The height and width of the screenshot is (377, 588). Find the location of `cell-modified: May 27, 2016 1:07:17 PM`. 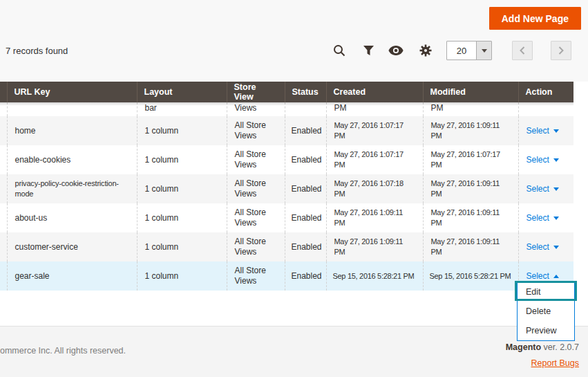

cell-modified: May 27, 2016 1:07:17 PM is located at coordinates (471, 160).